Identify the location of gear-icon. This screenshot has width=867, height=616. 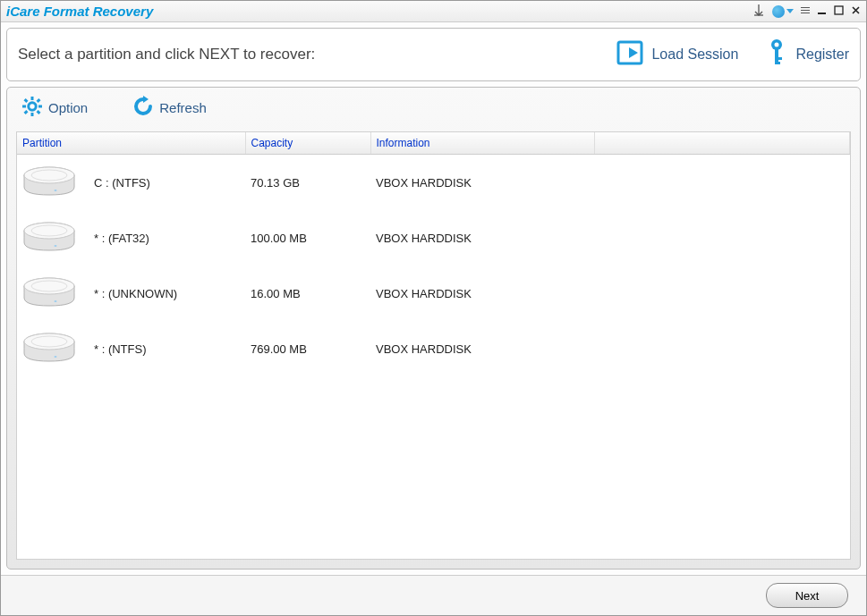
(32, 107).